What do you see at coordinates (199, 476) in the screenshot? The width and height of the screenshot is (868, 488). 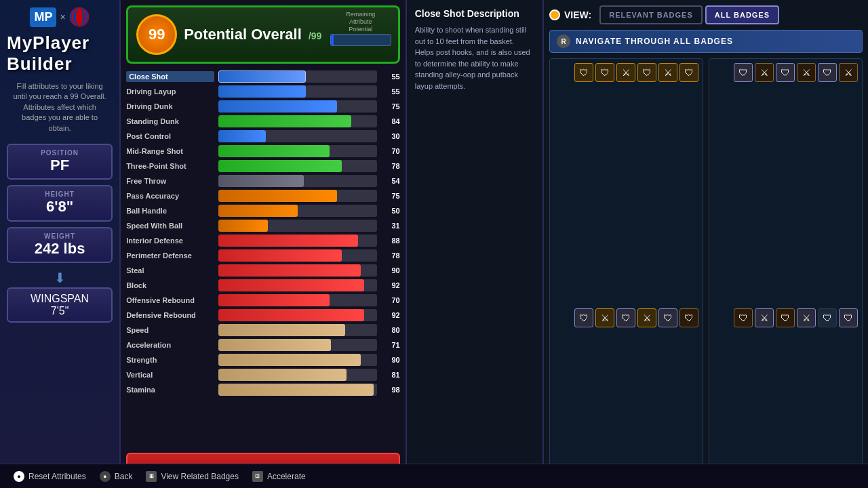 I see `view-badges-label: View Related Badges` at bounding box center [199, 476].